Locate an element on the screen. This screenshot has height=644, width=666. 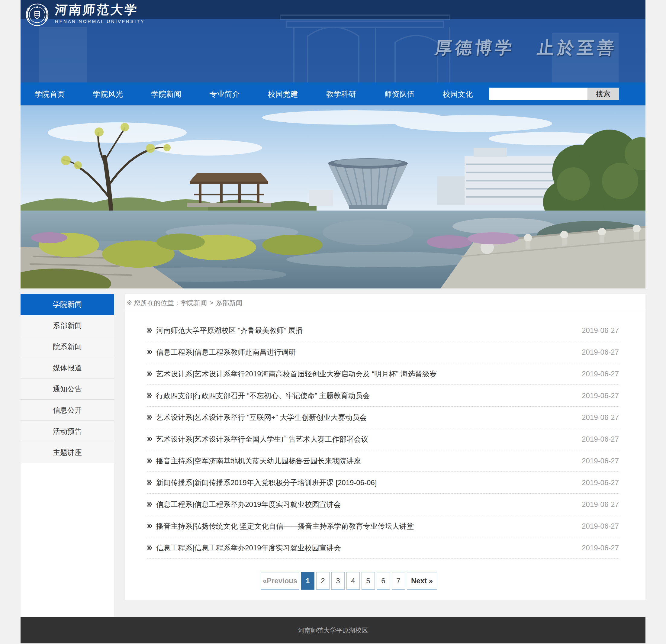
news-row: 河南师范大学平原湖校区 “齐鲁最美教师” 展播 2019-06-27 is located at coordinates (383, 330).